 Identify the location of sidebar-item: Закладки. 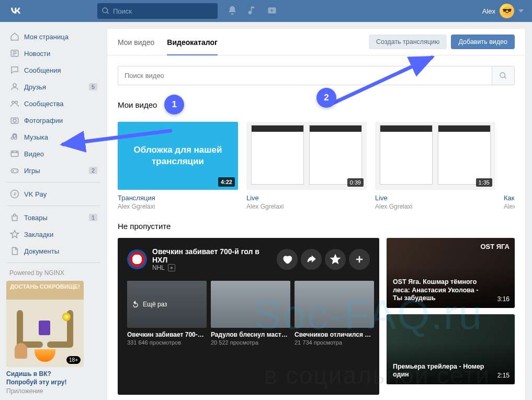
(53, 234).